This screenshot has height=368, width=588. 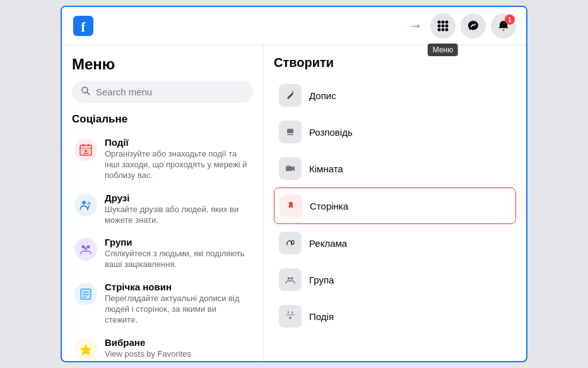 I want to click on room-label: Кімната, so click(x=326, y=169).